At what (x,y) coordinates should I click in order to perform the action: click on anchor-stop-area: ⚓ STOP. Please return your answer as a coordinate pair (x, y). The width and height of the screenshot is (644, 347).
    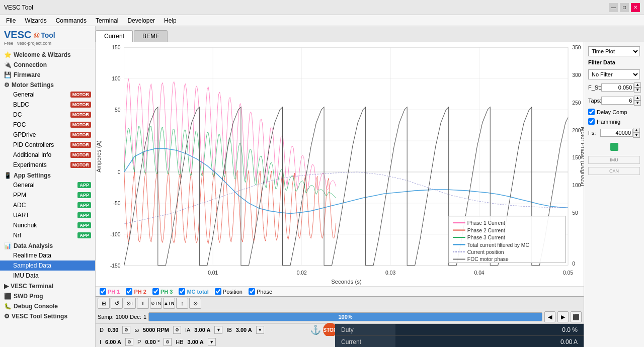
    Looking at the image, I should click on (324, 330).